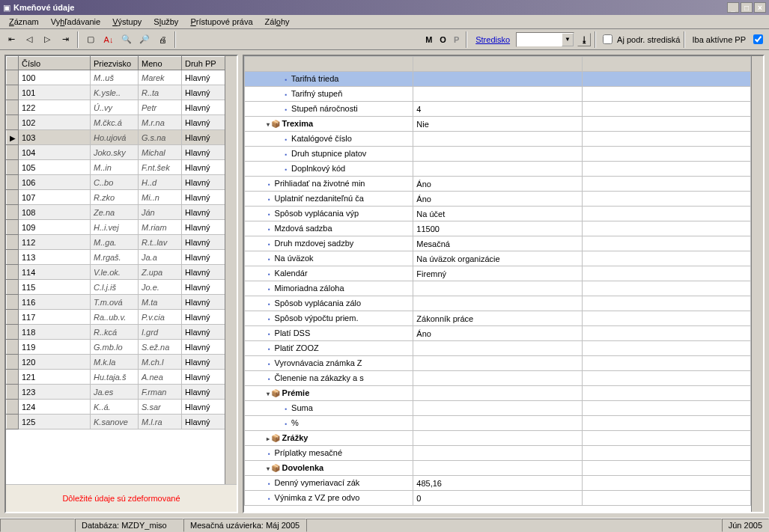  I want to click on close-button: ×, so click(760, 7).